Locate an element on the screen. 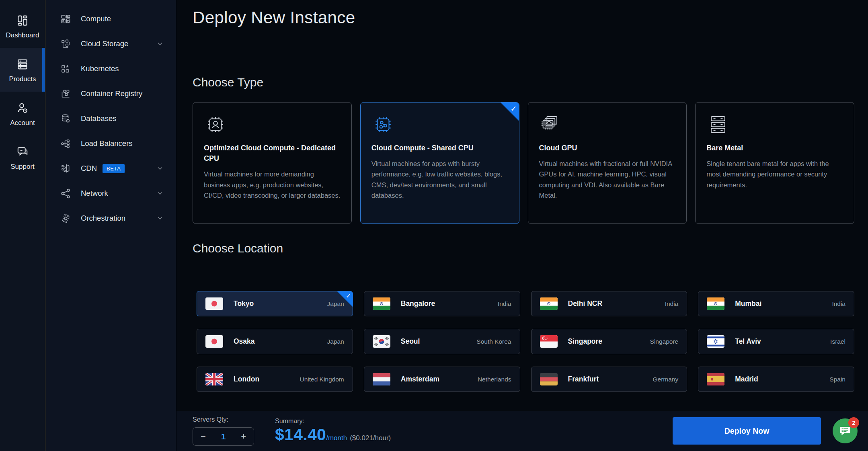 The image size is (868, 451). cdn-icon is located at coordinates (66, 169).